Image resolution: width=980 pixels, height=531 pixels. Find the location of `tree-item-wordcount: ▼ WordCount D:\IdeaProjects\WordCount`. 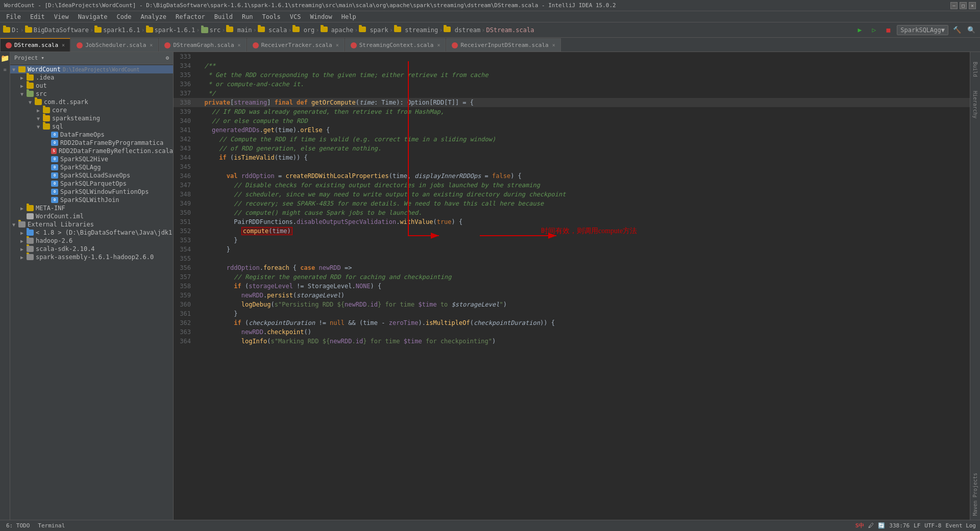

tree-item-wordcount: ▼ WordCount D:\IdeaProjects\WordCount is located at coordinates (92, 69).